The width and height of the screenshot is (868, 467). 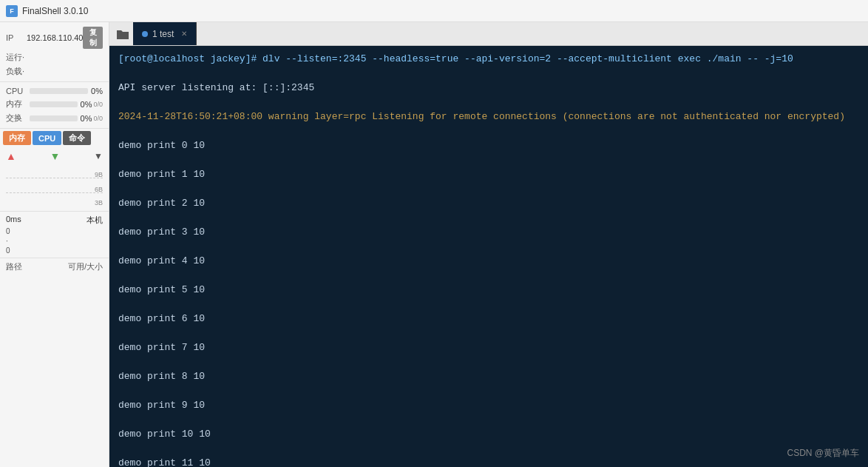 I want to click on ip-section: IP 192.168.110.40 复制 运行· 负载·, so click(x=55, y=52).